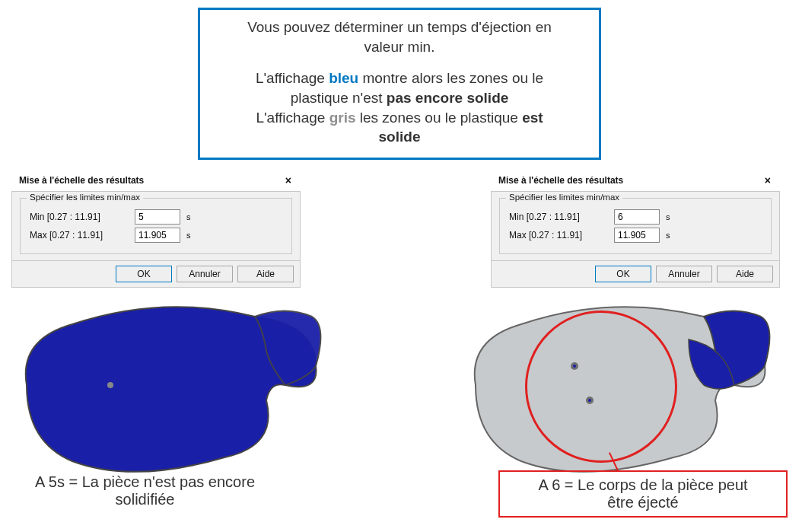  What do you see at coordinates (145, 491) in the screenshot?
I see `caption-left: A 5s = La pièce n'est pas encore solidif…` at bounding box center [145, 491].